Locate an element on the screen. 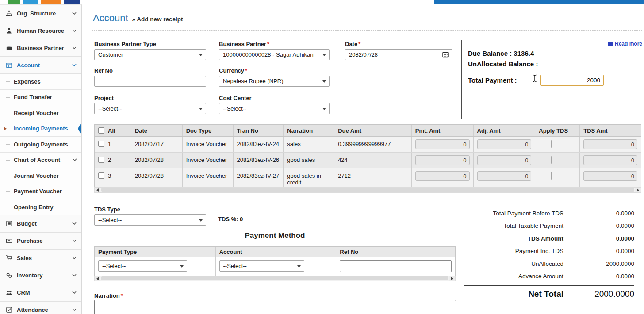  narration-textarea is located at coordinates (275, 307).